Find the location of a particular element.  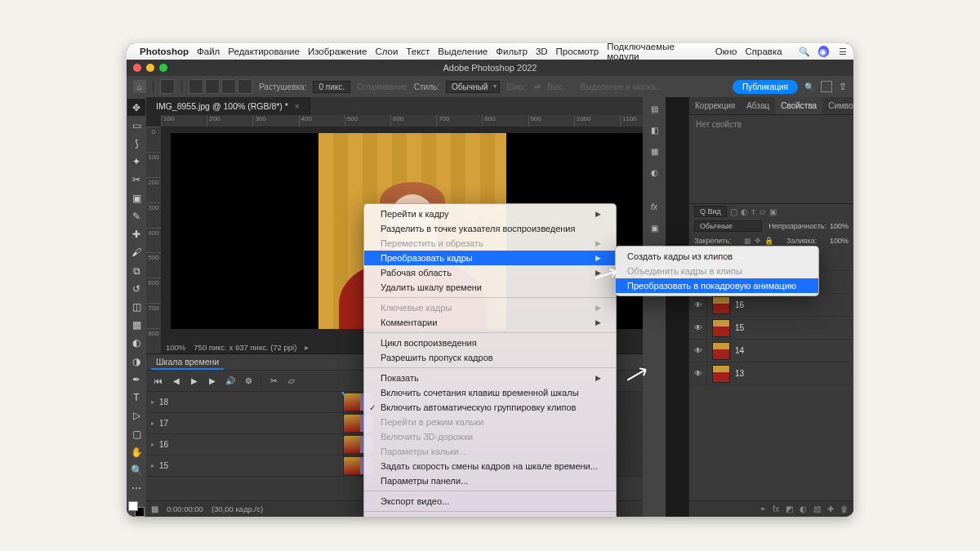

delete-layer-icon: 🗑 is located at coordinates (844, 509).